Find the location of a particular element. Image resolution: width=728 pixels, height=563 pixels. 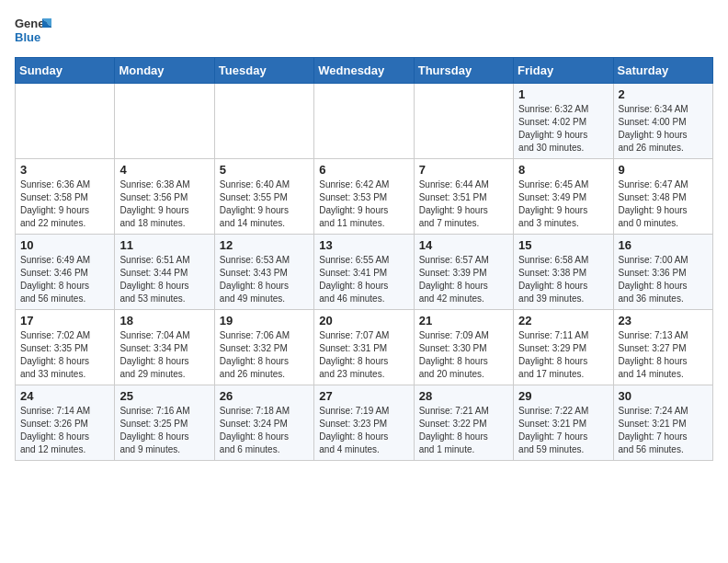

day-number: 3 is located at coordinates (64, 169).